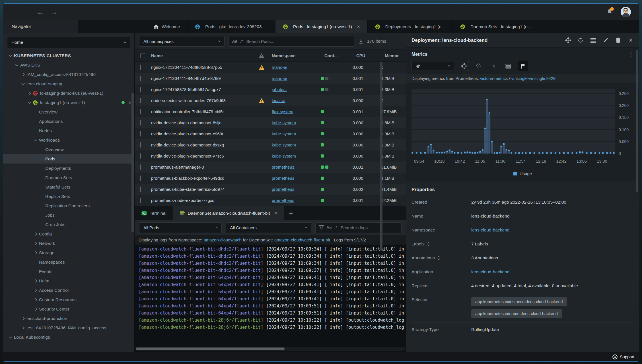 This screenshot has height=364, width=642. What do you see at coordinates (298, 42) in the screenshot?
I see `pods-search-input` at bounding box center [298, 42].